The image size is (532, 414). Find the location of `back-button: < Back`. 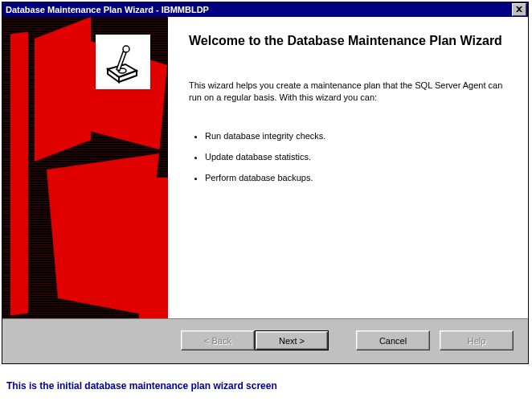

back-button: < Back is located at coordinates (218, 341).